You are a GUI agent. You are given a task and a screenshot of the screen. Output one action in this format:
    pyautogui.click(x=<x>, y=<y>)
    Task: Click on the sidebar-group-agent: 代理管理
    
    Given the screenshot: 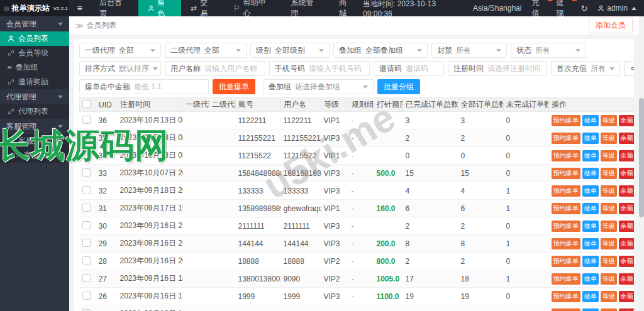 What is the action you would take?
    pyautogui.click(x=35, y=97)
    